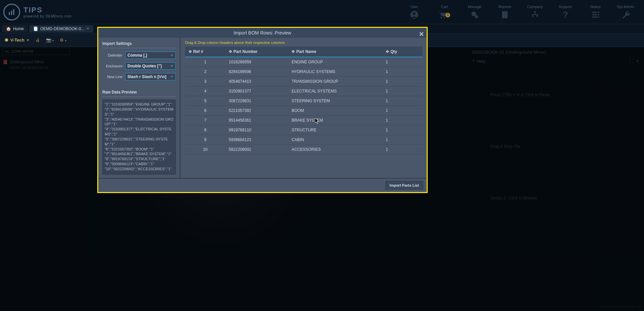 The width and height of the screenshot is (644, 311). I want to click on col-qty: ✥Qty, so click(402, 52).